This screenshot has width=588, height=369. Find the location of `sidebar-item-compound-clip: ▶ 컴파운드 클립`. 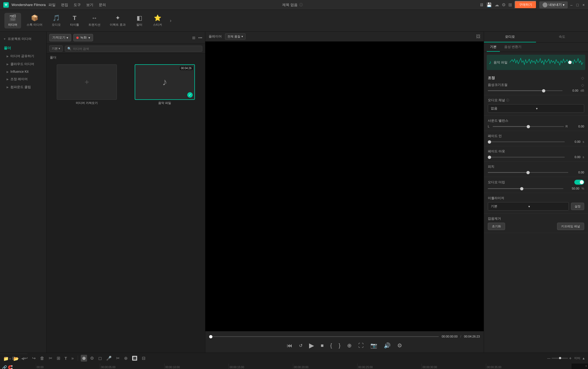

sidebar-item-compound-clip: ▶ 컴파운드 클립 is located at coordinates (23, 87).